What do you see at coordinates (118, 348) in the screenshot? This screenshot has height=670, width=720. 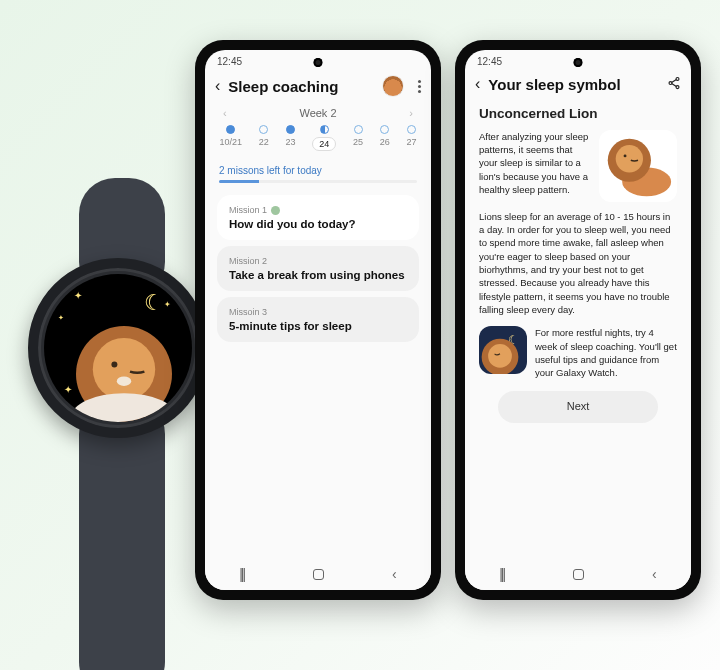 I see `watch-face: ✦ ✦ ✦ ✦ ✦ ☾` at bounding box center [118, 348].